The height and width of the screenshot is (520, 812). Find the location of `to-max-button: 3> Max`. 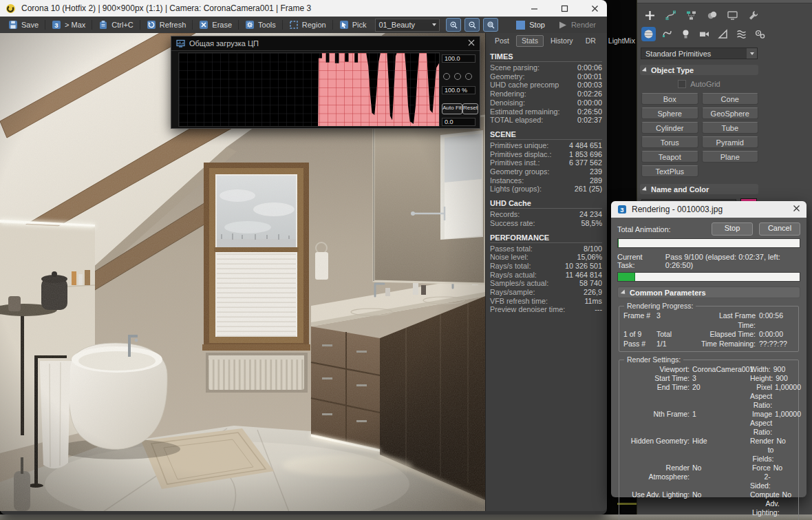

to-max-button: 3> Max is located at coordinates (69, 25).